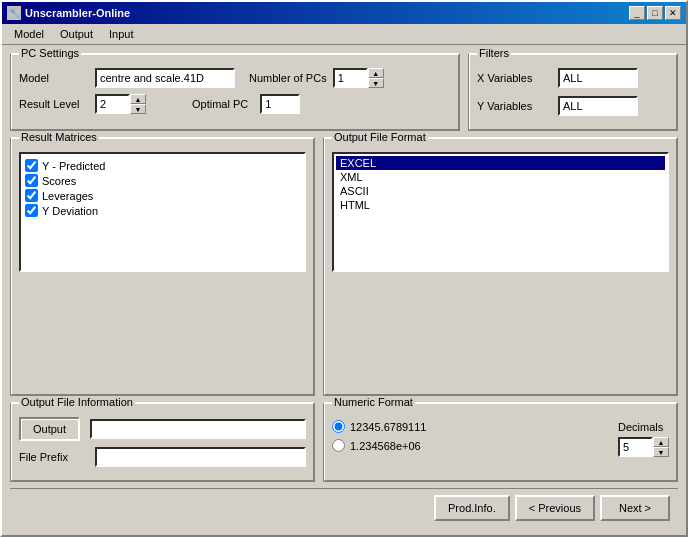 This screenshot has width=688, height=537. Describe the element at coordinates (76, 34) in the screenshot. I see `menu-output: Output` at that location.